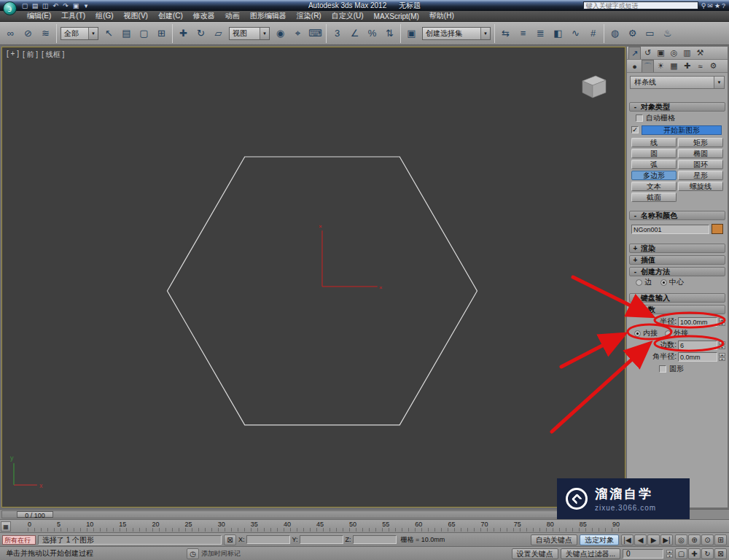 This screenshot has width=729, height=560. What do you see at coordinates (701, 153) in the screenshot?
I see `object-type-button-3: 椭圆` at bounding box center [701, 153].